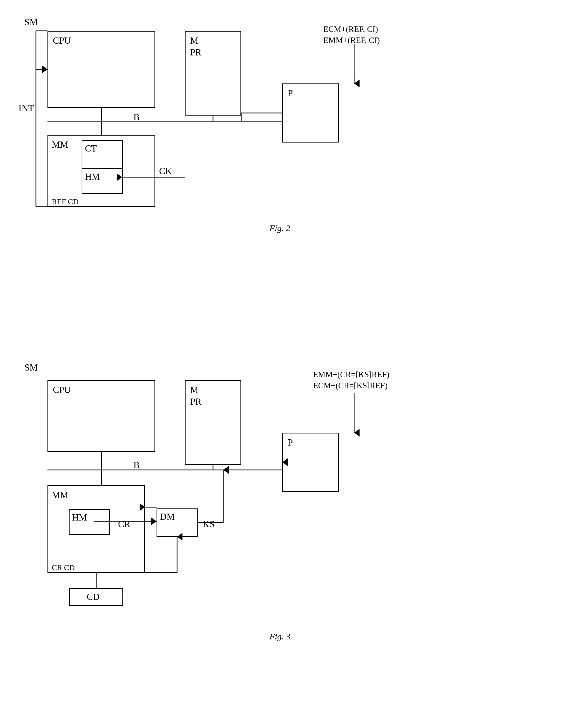  Describe the element at coordinates (177, 523) in the screenshot. I see `dm-box-2: DM` at that location.